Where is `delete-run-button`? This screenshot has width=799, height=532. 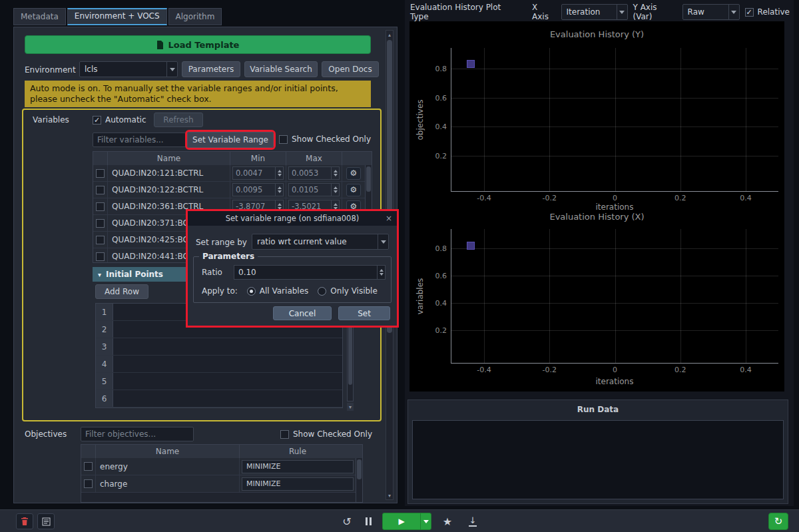
delete-run-button is located at coordinates (25, 521).